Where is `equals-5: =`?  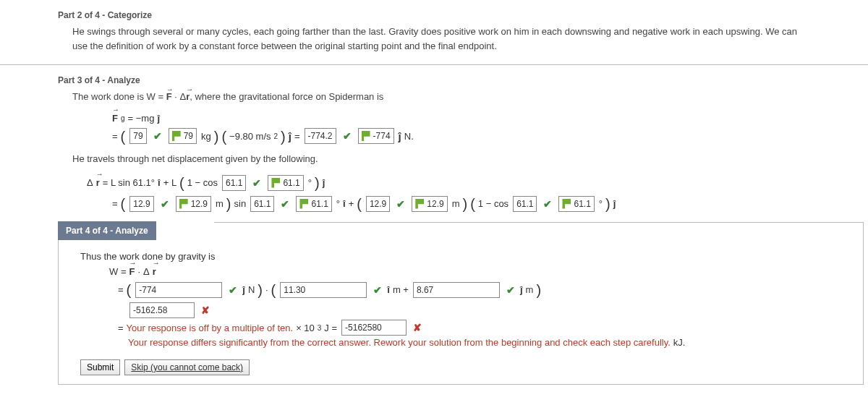 equals-5: = is located at coordinates (121, 328).